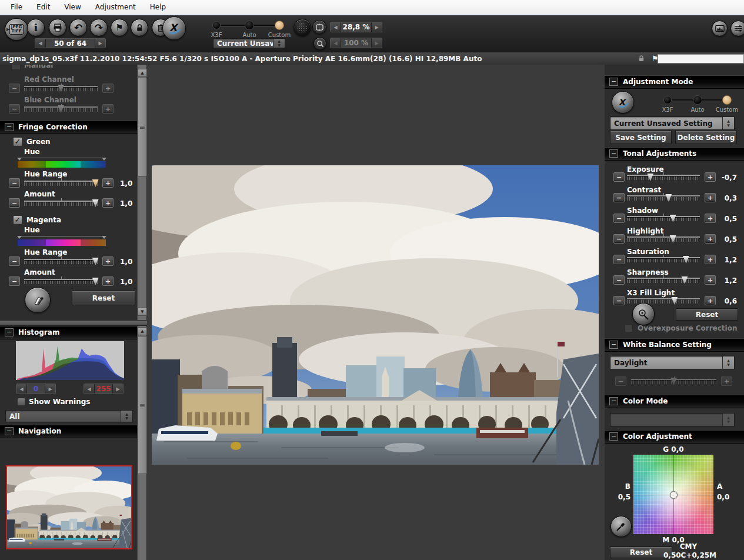 Image resolution: width=744 pixels, height=560 pixels. Describe the element at coordinates (672, 124) in the screenshot. I see `setting-dropdown: Current Unsaved Setting ▲▼` at that location.